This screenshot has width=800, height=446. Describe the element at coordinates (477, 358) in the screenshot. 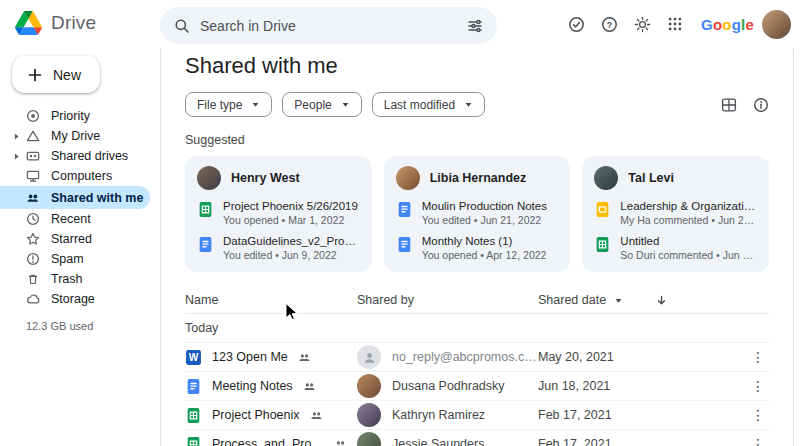

I see `table-row: 123 Open Me no_reply@abcpromos.com May 2…` at that location.